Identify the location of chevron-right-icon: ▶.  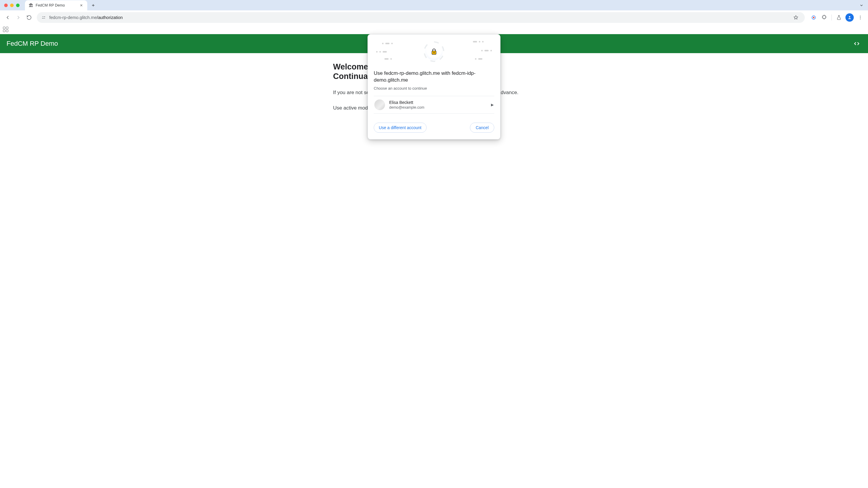
(492, 105).